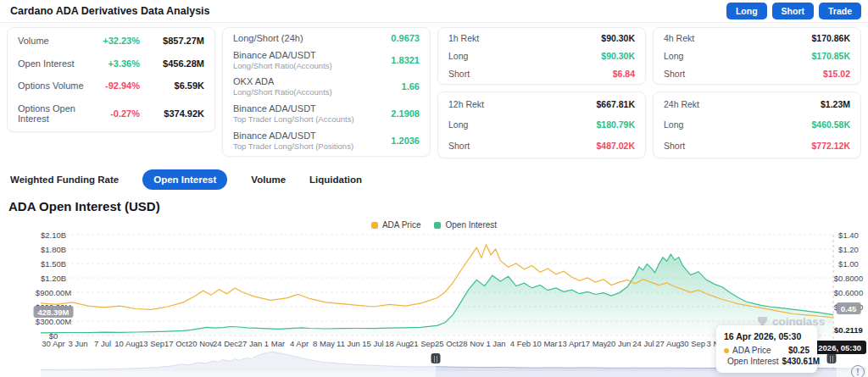 Image resolution: width=868 pixels, height=377 pixels. Describe the element at coordinates (326, 91) in the screenshot. I see `long-short-ratio-card: Long/Short (24h)0.9673Binance ADA/USDTLo…` at that location.